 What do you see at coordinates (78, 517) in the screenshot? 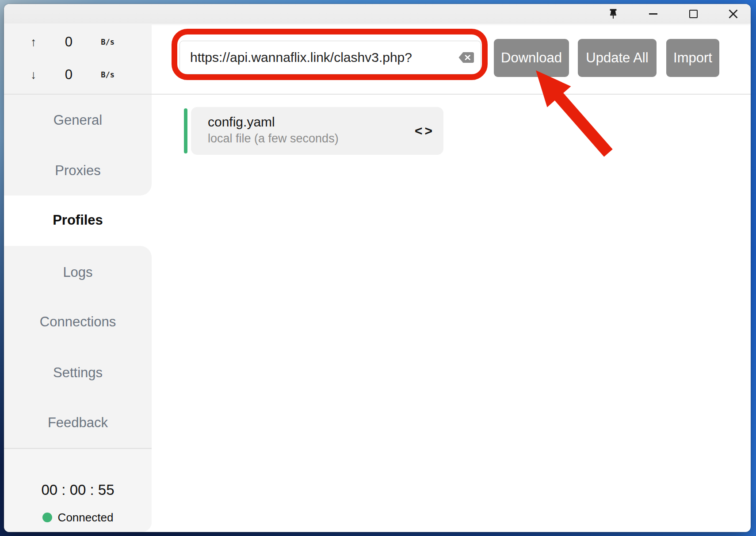
I see `connection-status: Connected` at bounding box center [78, 517].